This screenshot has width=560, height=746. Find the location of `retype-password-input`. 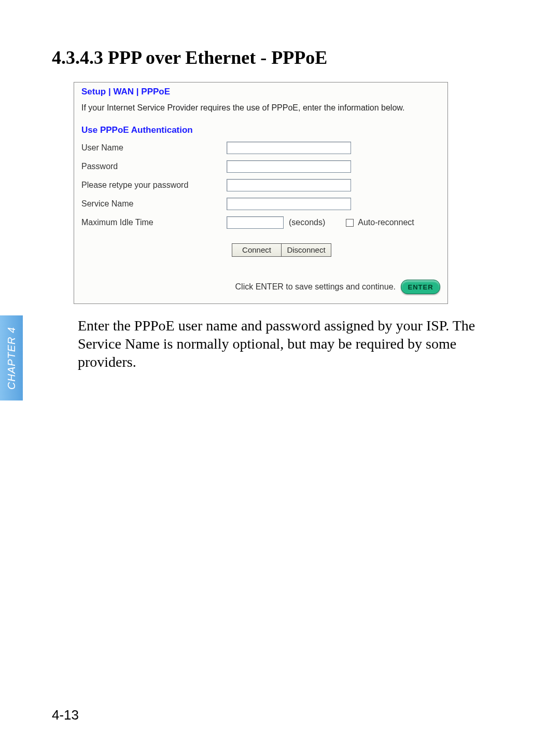

retype-password-input is located at coordinates (289, 185).